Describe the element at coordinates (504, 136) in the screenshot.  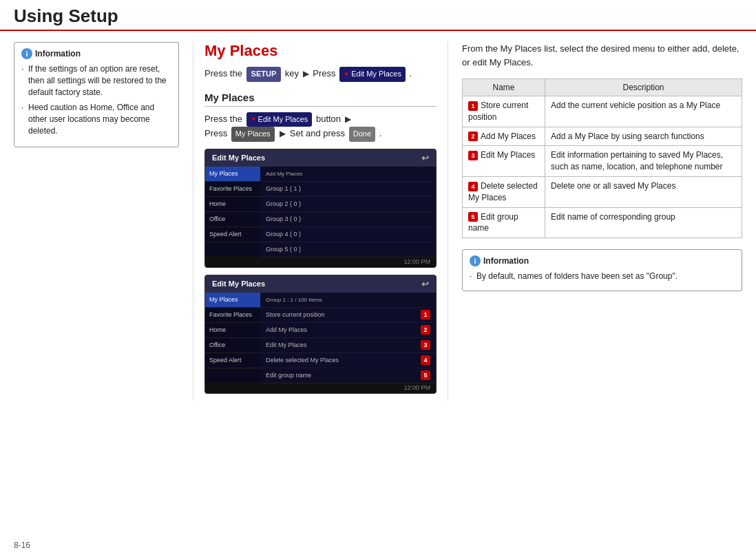
I see `table-cell-name: 2Add My Places` at that location.